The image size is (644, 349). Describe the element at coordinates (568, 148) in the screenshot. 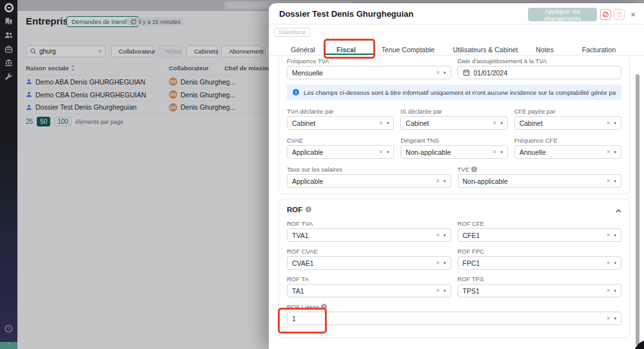

I see `field-frequence-cfe: Fréquence CFE Annuelle ×▾` at that location.